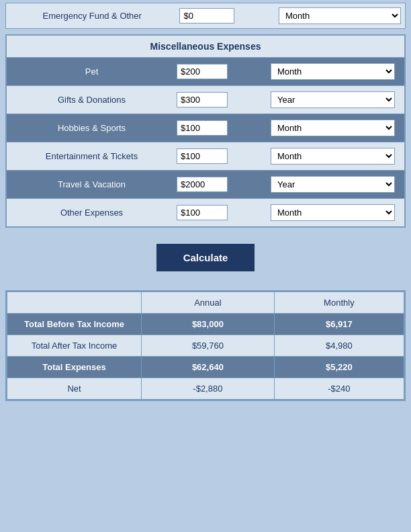  I want to click on misc-row-gifts: Gifts & Donations Month Year, so click(205, 100).